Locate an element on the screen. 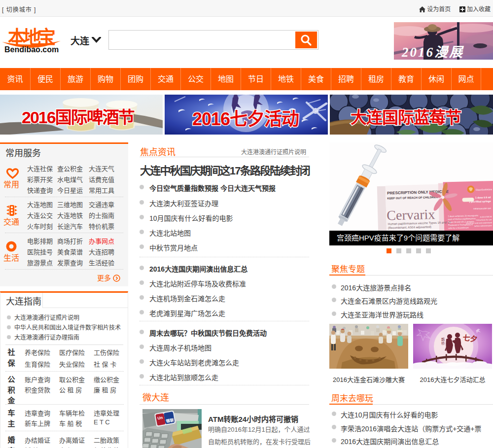  svg-text: Instructions for use is located at coordinates (484, 220).